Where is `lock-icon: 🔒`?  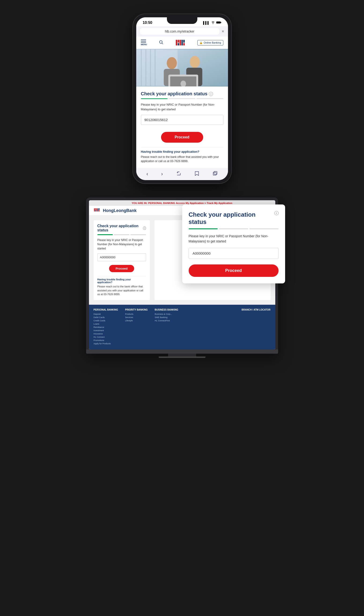 lock-icon: 🔒 is located at coordinates (201, 43).